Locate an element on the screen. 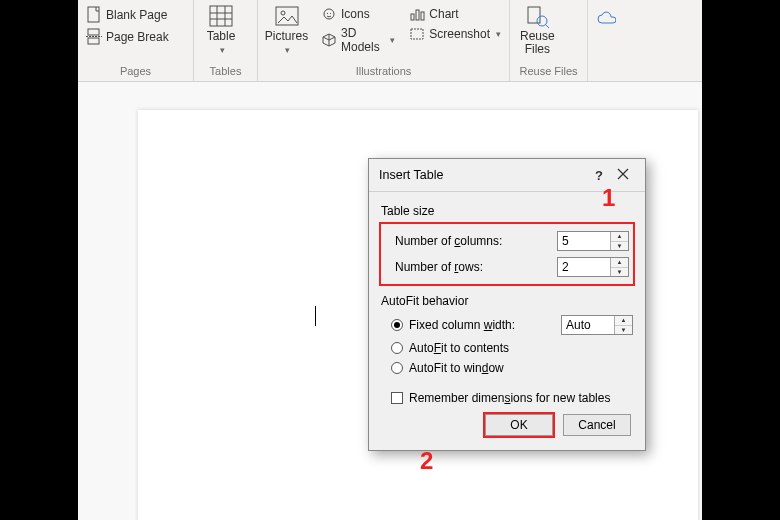  chart-icon is located at coordinates (417, 14).